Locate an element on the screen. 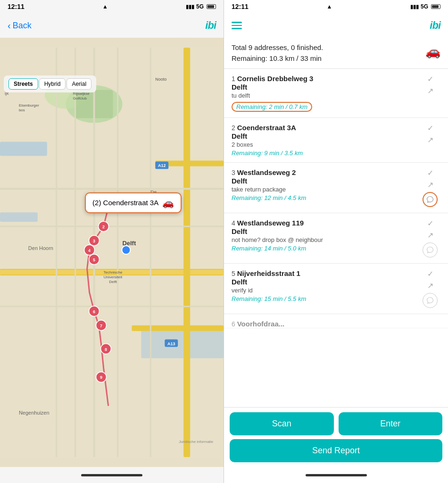 The height and width of the screenshot is (483, 448). delivery-city-2: Delft is located at coordinates (324, 136).